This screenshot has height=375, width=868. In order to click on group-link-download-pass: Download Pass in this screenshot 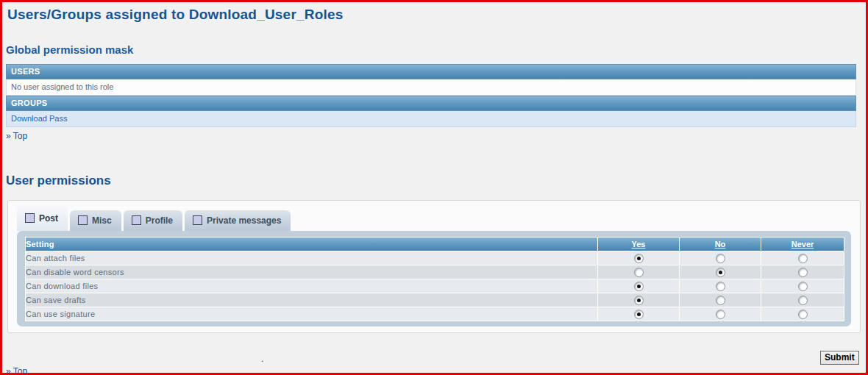, I will do `click(431, 119)`.